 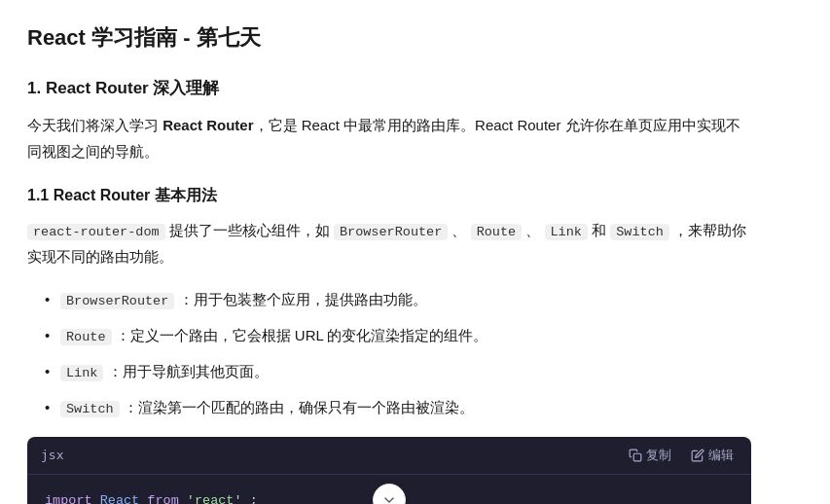 I want to click on code-semicolon: ;, so click(x=254, y=498).